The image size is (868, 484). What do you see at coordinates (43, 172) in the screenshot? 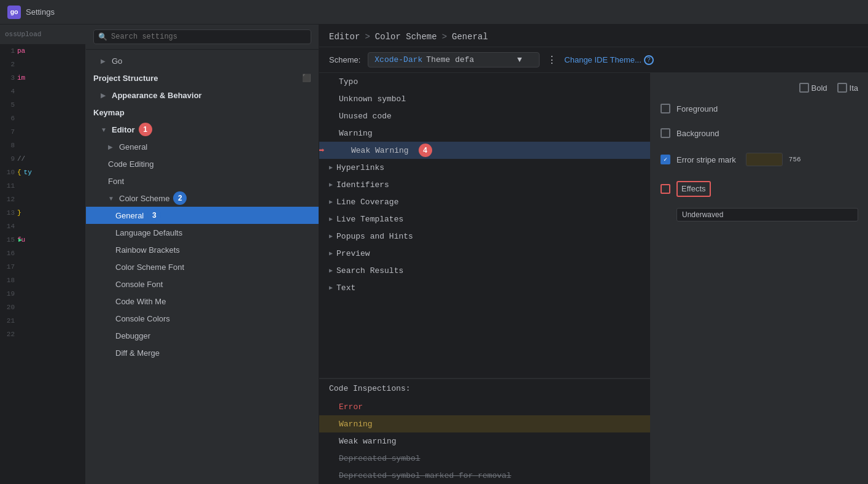
I see `code-line-10: 10 { ty` at bounding box center [43, 172].